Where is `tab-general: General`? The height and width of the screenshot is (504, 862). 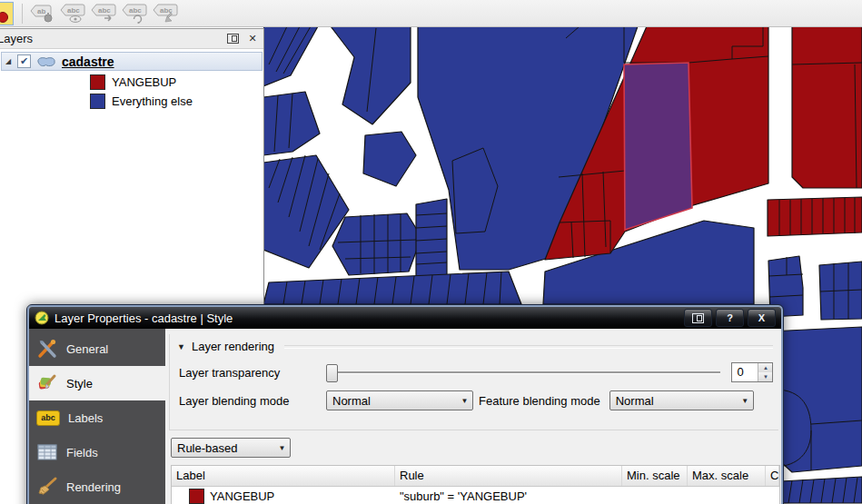 tab-general: General is located at coordinates (97, 349).